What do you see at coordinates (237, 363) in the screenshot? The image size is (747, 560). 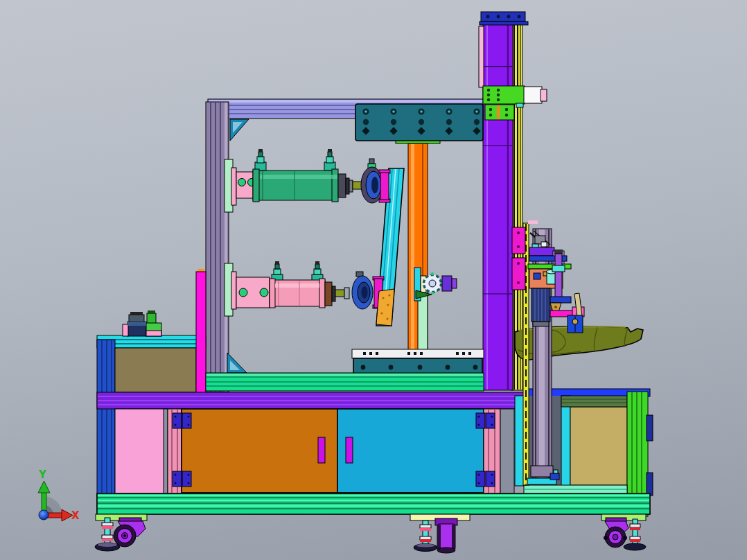 I see `frame-corner-gusset-bottom` at bounding box center [237, 363].